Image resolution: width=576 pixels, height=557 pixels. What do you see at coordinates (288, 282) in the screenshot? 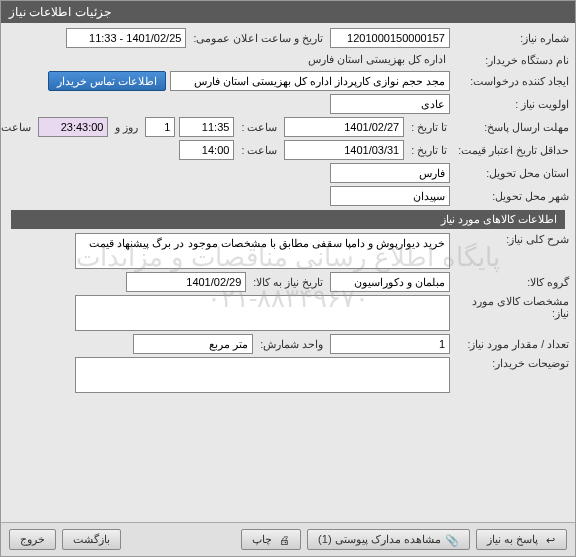
I see `need-date-label: تاریخ نیاز به کالا:` at bounding box center [288, 282].